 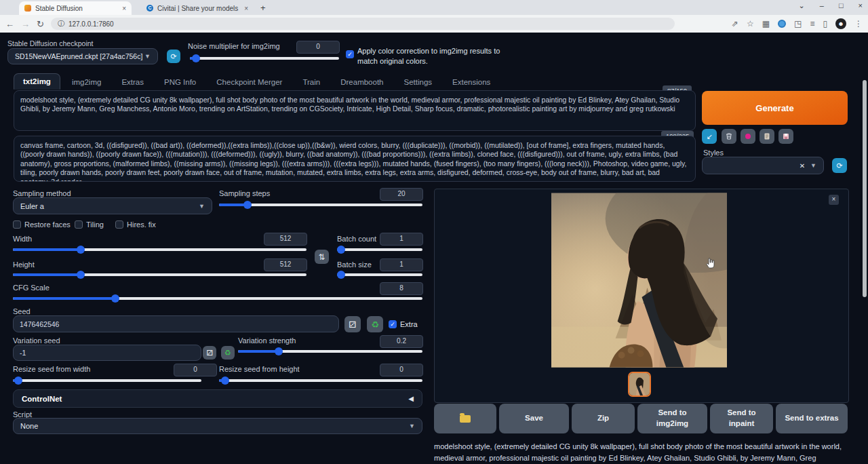 What do you see at coordinates (107, 353) in the screenshot?
I see `variation-seed-input: -1` at bounding box center [107, 353].